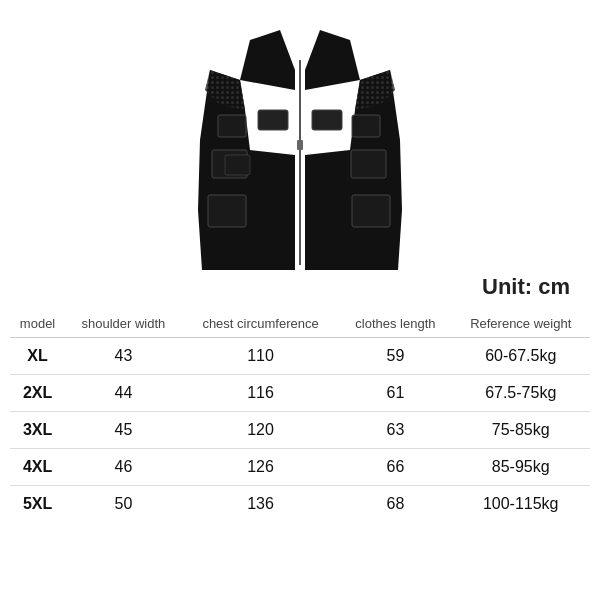 This screenshot has height=600, width=600. I want to click on cell-shoulder: 43, so click(124, 356).